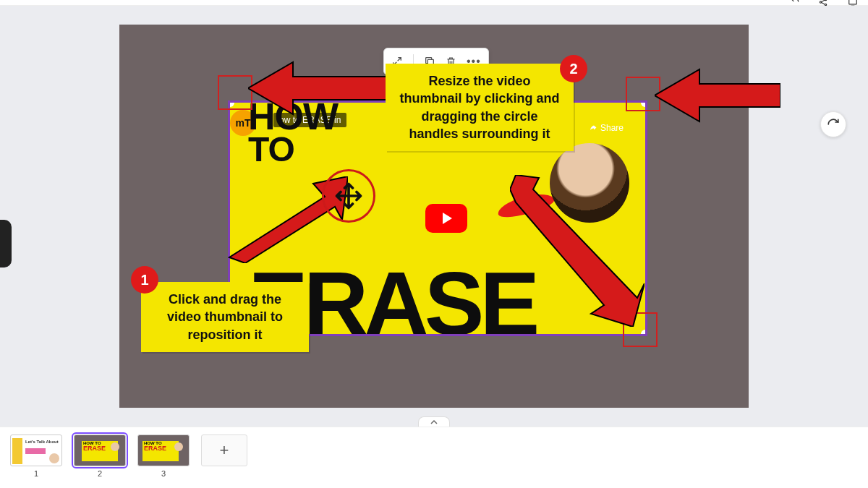  Describe the element at coordinates (36, 474) in the screenshot. I see `slide-number-1: 1` at that location.